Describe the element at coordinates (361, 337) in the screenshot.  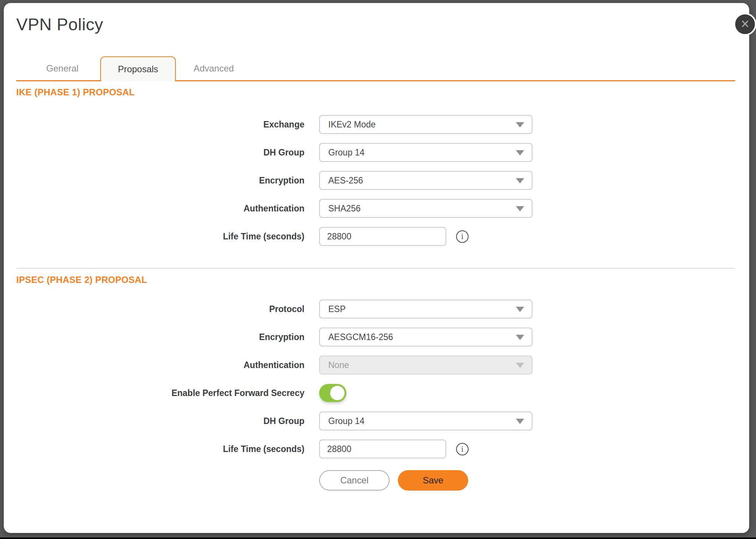
I see `select-value: AESGCM16-256` at that location.